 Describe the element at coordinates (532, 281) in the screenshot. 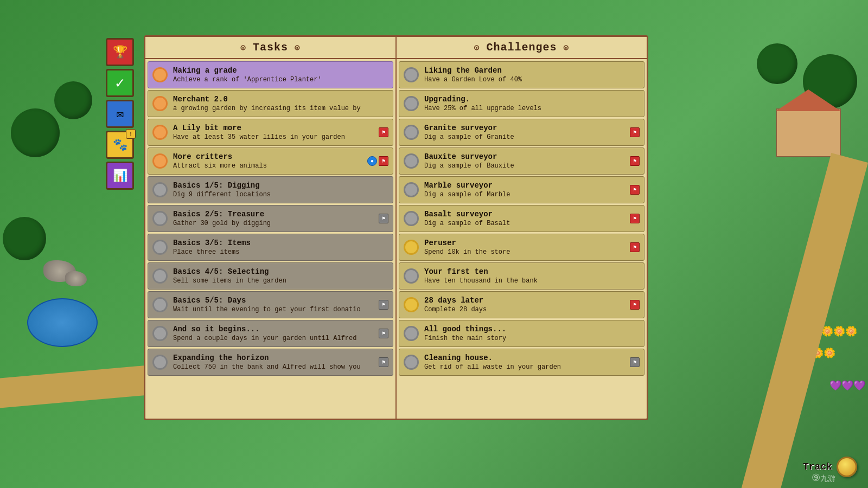

I see `task-desc-first-ten: Have ten thousand in the bank` at that location.